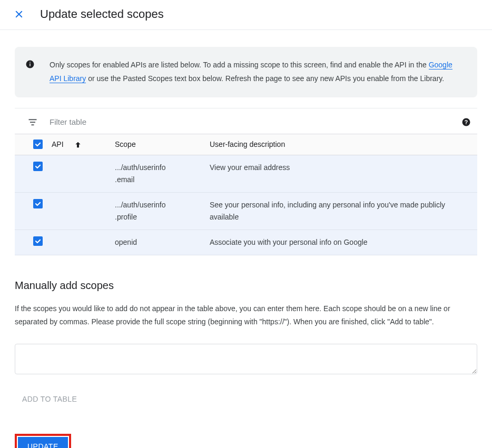 This screenshot has width=492, height=448. What do you see at coordinates (102, 14) in the screenshot?
I see `dialog-title: Update selected scopes` at bounding box center [102, 14].